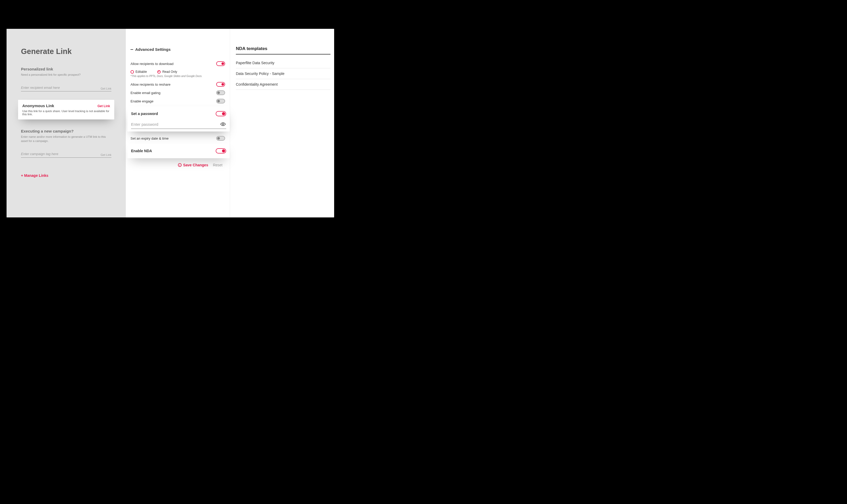  I want to click on manage-links-link: + Manage Links, so click(35, 176).